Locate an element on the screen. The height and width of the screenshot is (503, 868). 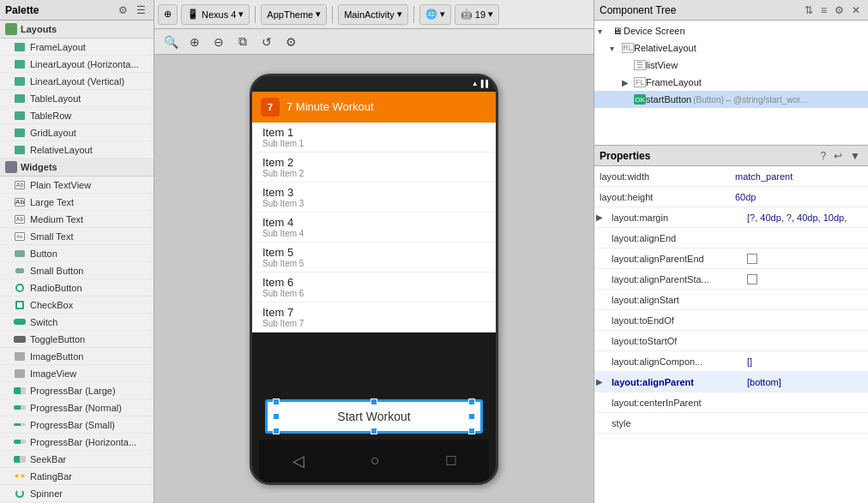
palette-item-large-text: Ab Large Text is located at coordinates (77, 202).